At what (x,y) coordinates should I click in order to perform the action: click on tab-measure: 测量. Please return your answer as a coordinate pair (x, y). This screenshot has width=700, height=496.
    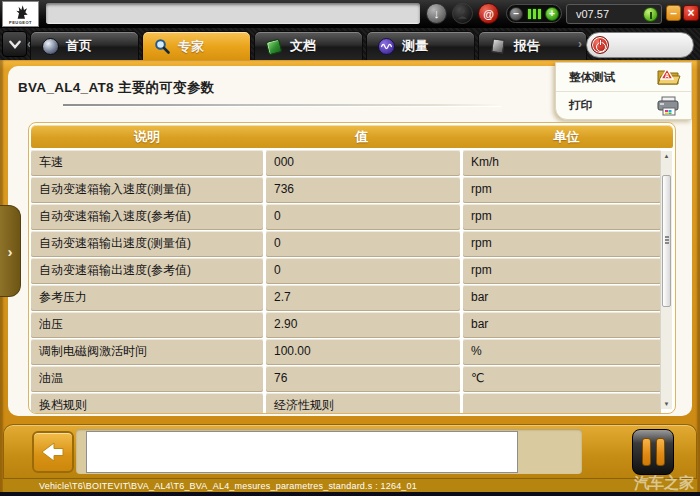
    Looking at the image, I should click on (420, 46).